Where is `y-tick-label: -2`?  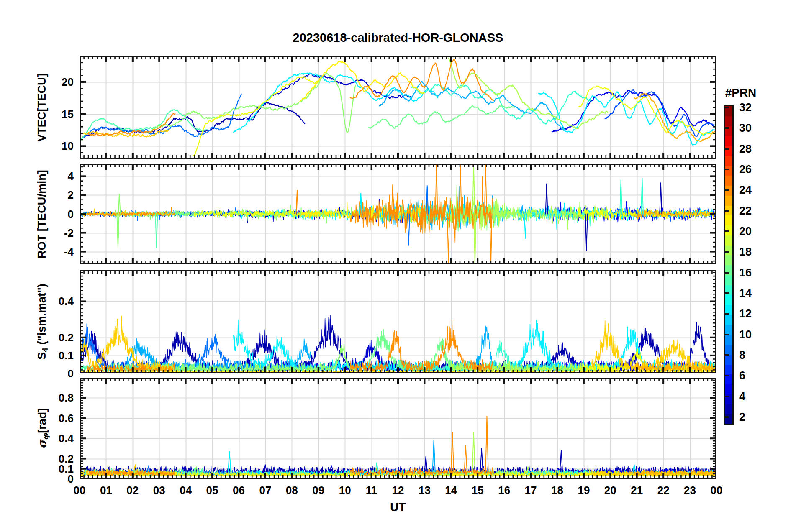 y-tick-label: -2 is located at coordinates (37, 233).